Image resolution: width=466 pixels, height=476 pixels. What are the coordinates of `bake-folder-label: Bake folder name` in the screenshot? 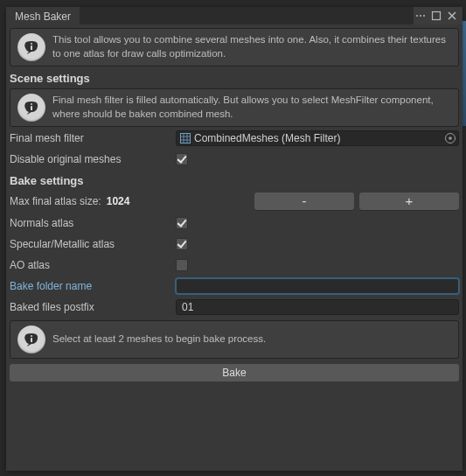 It's located at (93, 286).